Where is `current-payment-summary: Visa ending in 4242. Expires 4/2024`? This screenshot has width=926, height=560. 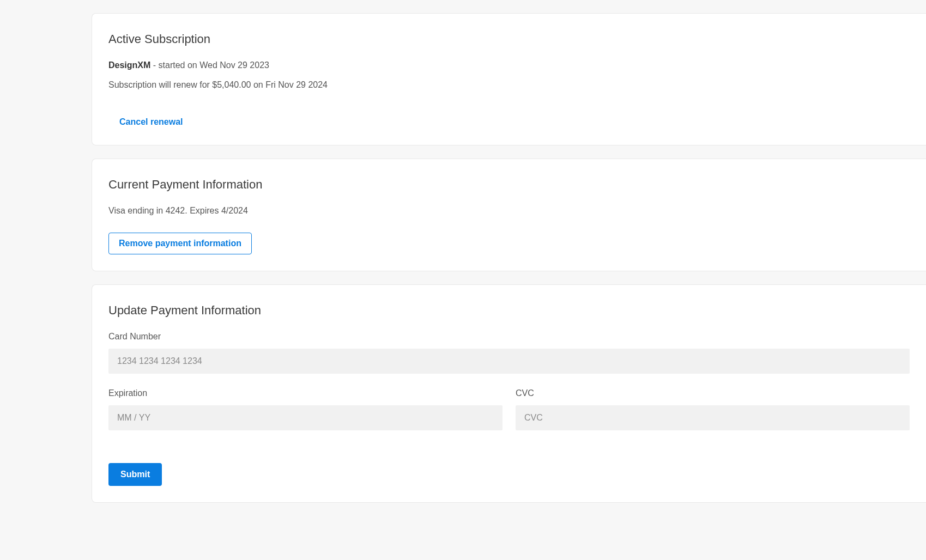 current-payment-summary: Visa ending in 4242. Expires 4/2024 is located at coordinates (509, 211).